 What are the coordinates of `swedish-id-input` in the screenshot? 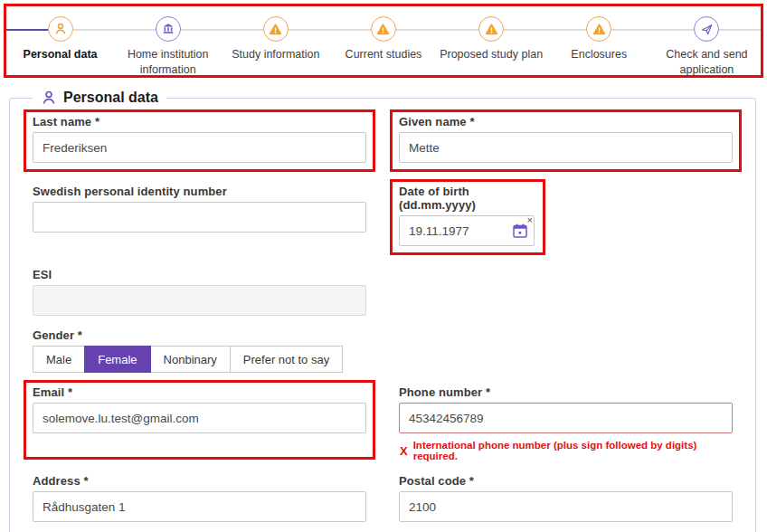 It's located at (199, 217).